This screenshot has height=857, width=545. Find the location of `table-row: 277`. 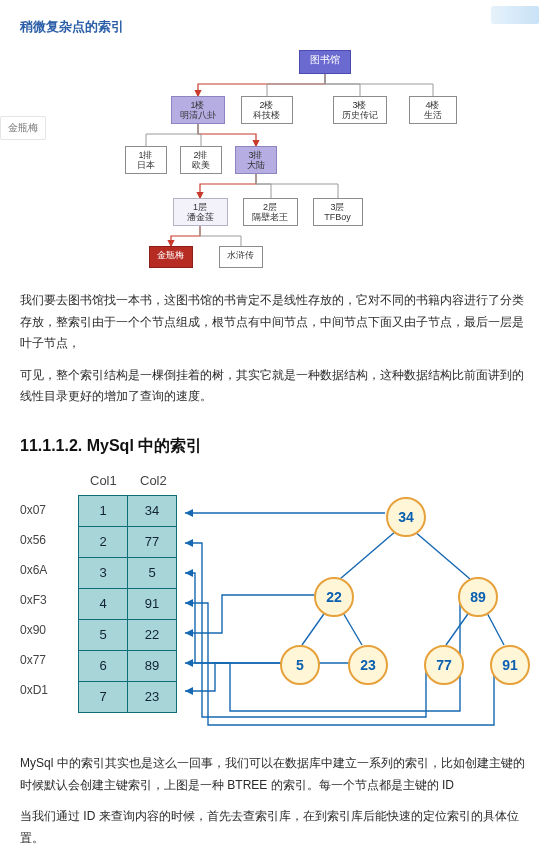

table-row: 277 is located at coordinates (128, 542).